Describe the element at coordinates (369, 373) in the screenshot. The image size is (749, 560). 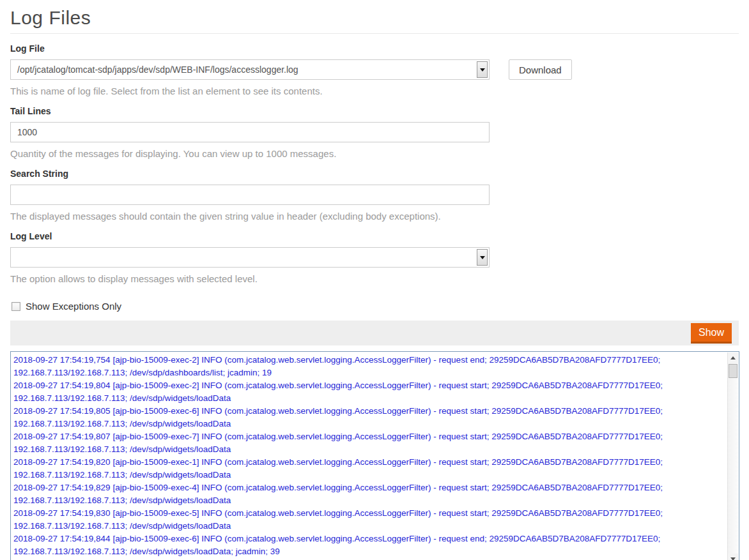
I see `log-line: 192.168.7.113/192.168.7.113; /dev/sdp/da…` at that location.